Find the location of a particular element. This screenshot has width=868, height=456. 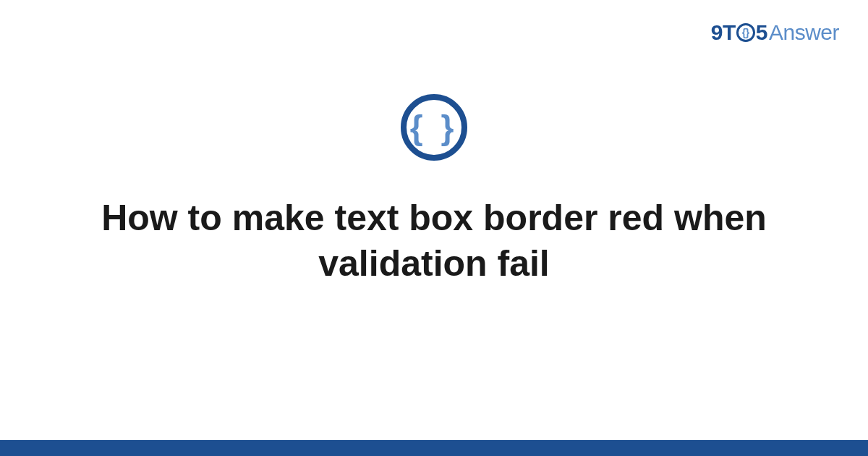

logo-text-answer: Answer is located at coordinates (804, 33).